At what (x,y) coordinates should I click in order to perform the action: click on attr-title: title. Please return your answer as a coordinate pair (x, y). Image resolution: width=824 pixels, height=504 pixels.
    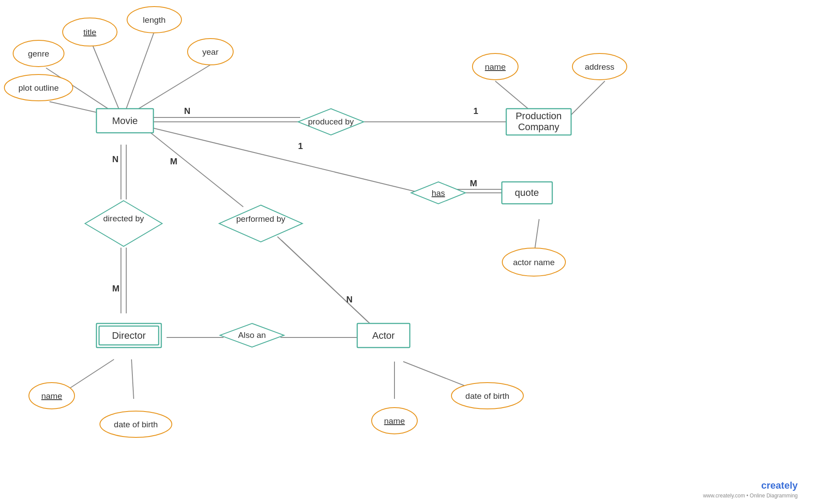
    Looking at the image, I should click on (90, 32).